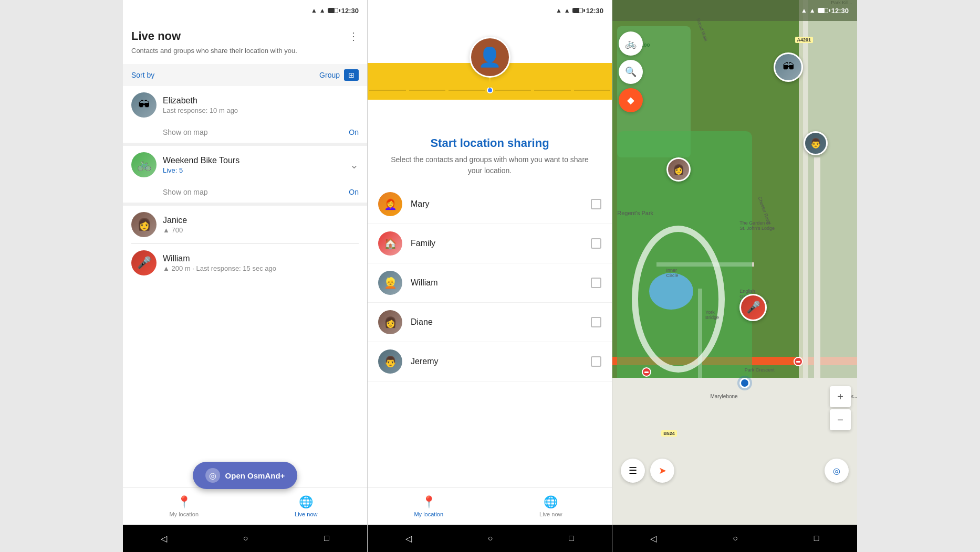  Describe the element at coordinates (354, 192) in the screenshot. I see `on-label-bike: On` at that location.